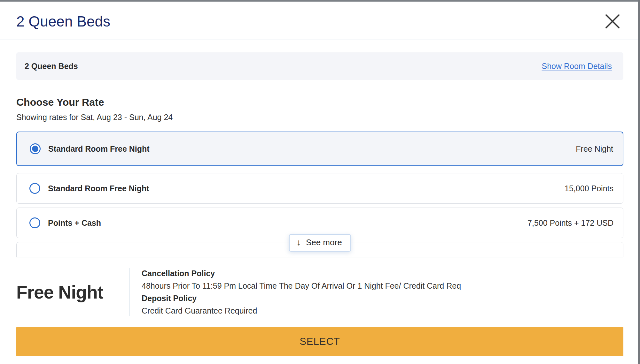  Describe the element at coordinates (320, 223) in the screenshot. I see `rate-option-row: Points + Cash 7,500 Points + 172 USD` at that location.